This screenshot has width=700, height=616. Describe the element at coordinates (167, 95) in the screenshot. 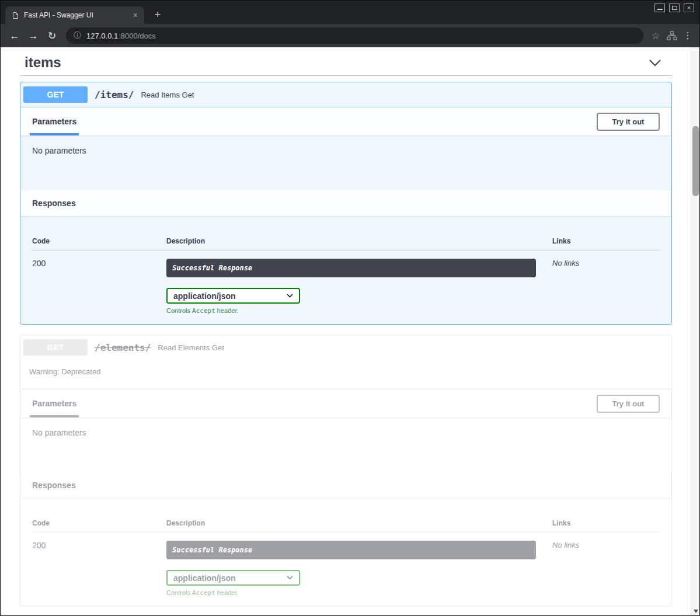

I see `endpoint-summary: Read Items Get` at that location.